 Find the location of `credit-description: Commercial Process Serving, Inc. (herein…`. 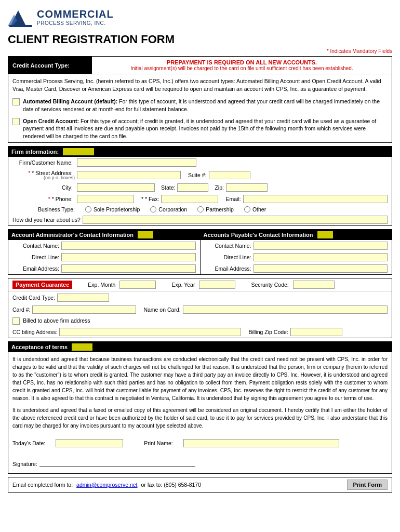

credit-description: Commercial Process Serving, Inc. (herein… is located at coordinates (200, 85).